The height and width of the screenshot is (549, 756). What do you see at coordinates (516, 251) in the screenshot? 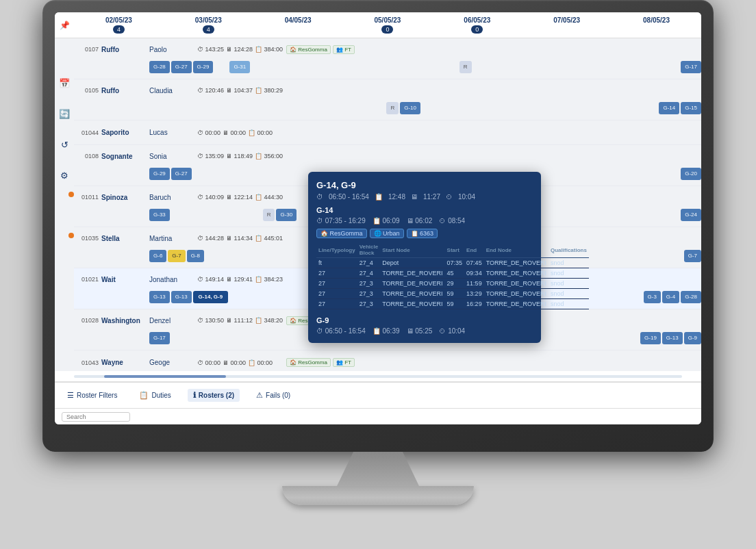
I see `col-end-node: End Node` at bounding box center [516, 251].